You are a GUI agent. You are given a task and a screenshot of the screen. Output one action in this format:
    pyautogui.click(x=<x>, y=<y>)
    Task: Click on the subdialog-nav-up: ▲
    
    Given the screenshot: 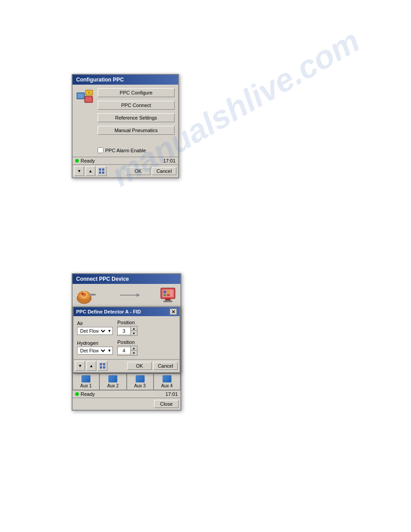 What is the action you would take?
    pyautogui.click(x=91, y=366)
    